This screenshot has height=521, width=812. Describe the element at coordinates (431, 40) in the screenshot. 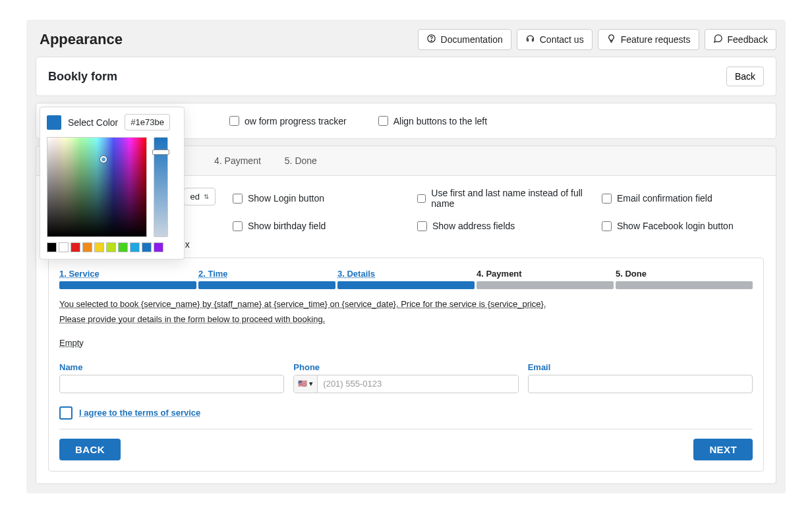

I see `help-icon` at that location.